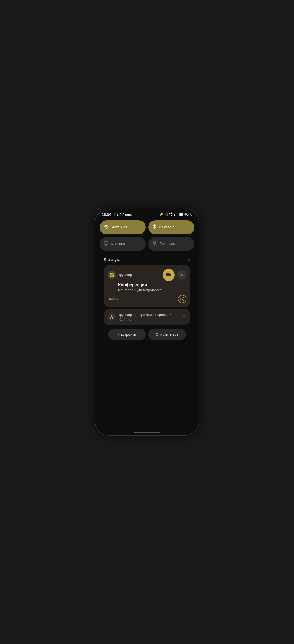 The height and width of the screenshot is (644, 294). Describe the element at coordinates (147, 432) in the screenshot. I see `home-indicator` at that location.